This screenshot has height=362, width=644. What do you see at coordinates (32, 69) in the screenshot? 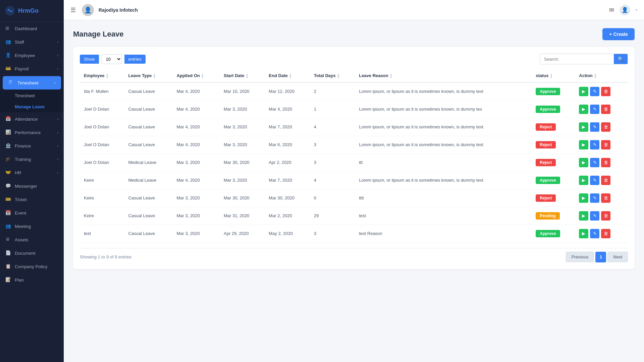
I see `sidebar-item-payroll: 💳 Payroll ›` at bounding box center [32, 69].